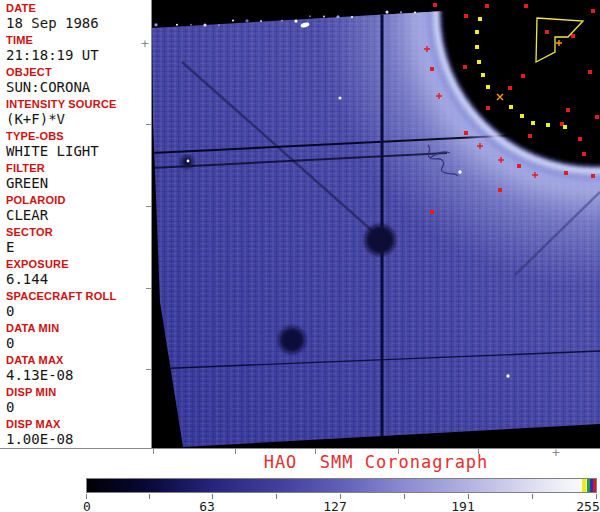 The width and height of the screenshot is (600, 512). Describe the element at coordinates (187, 162) in the screenshot. I see `dark-spot` at that location.